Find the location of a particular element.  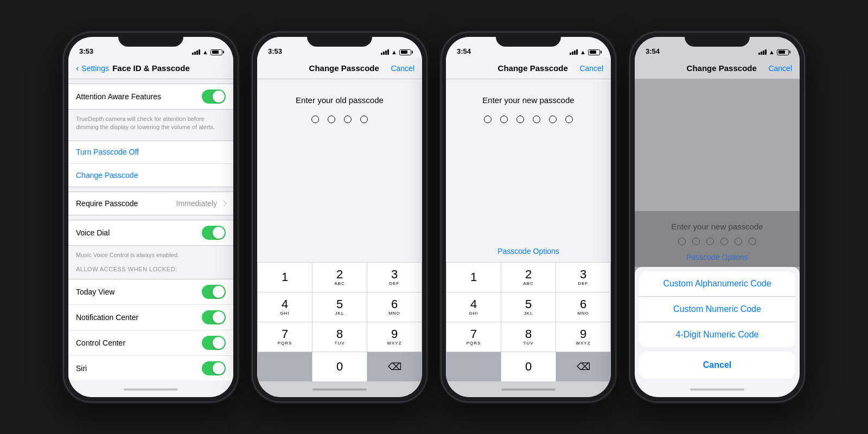

nav-title-3: Change Passcode is located at coordinates (533, 68).